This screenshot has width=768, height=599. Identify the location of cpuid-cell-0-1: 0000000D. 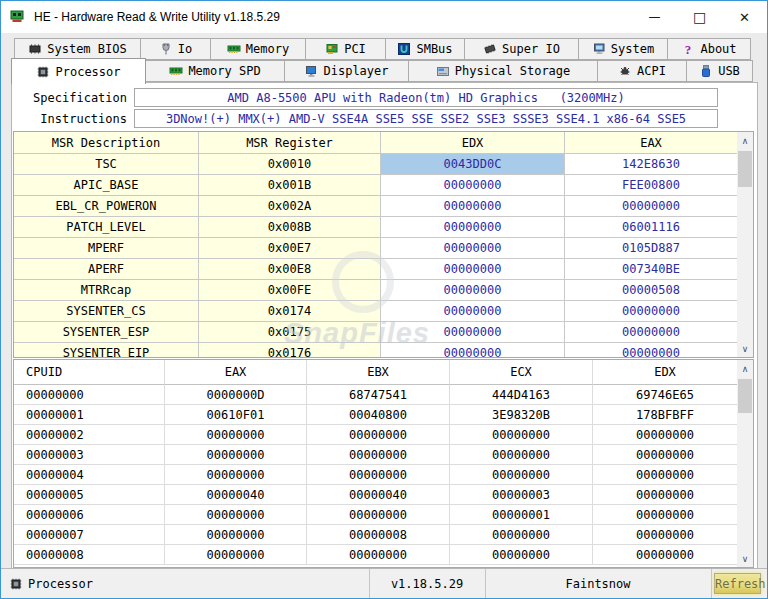
(236, 395).